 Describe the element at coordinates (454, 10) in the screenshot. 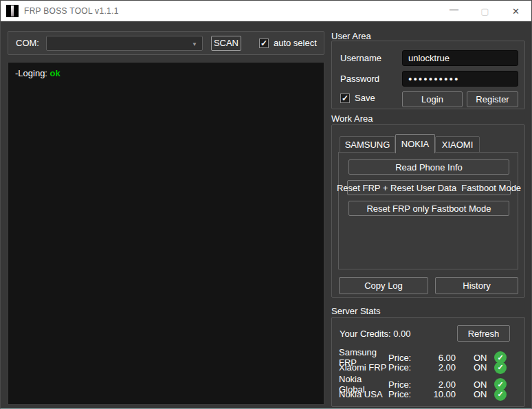

I see `minimize-icon: —` at that location.